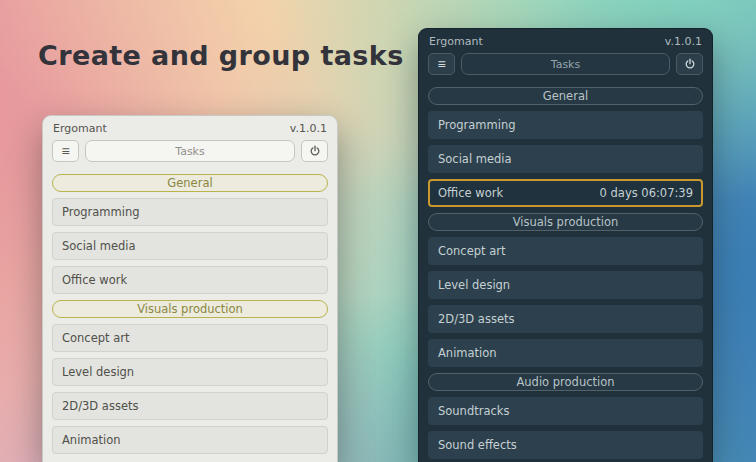 The height and width of the screenshot is (462, 756). Describe the element at coordinates (565, 382) in the screenshot. I see `group-label: Audio production` at that location.